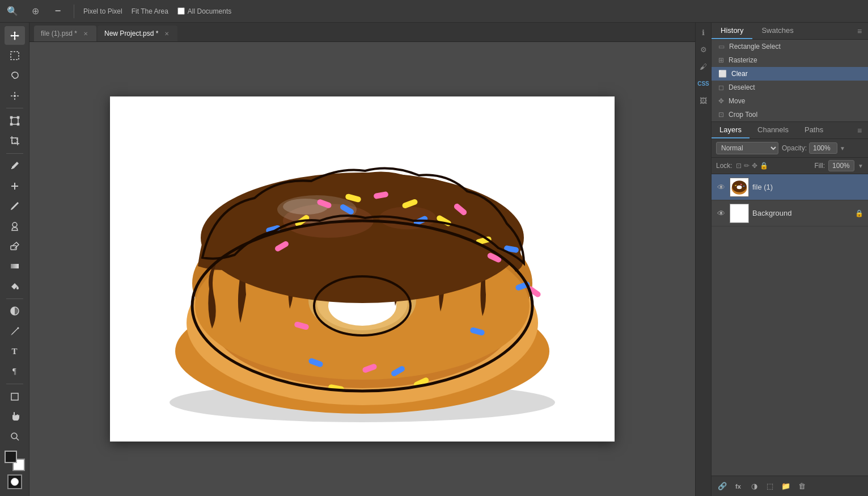 Image resolution: width=868 pixels, height=496 pixels. I want to click on layers-panel-menu-btn: ≡, so click(859, 131).